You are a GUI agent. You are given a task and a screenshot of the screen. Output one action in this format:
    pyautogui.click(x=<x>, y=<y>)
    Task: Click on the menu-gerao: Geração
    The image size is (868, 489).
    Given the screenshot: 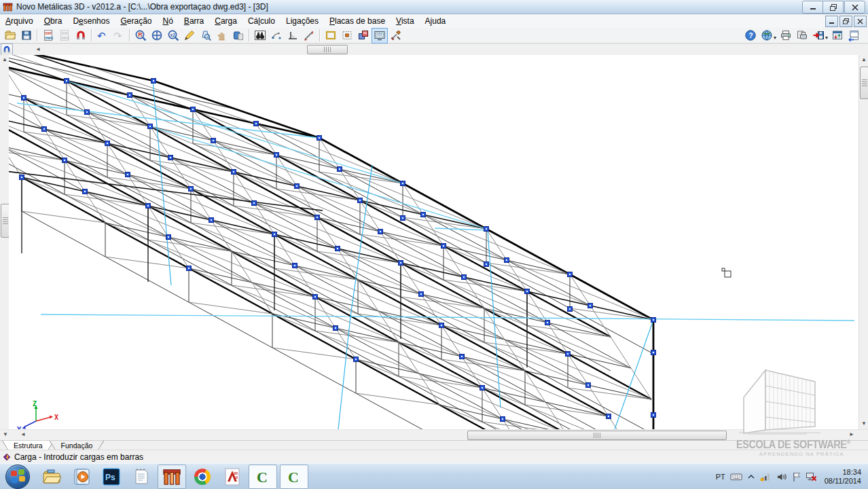 What is the action you would take?
    pyautogui.click(x=136, y=21)
    